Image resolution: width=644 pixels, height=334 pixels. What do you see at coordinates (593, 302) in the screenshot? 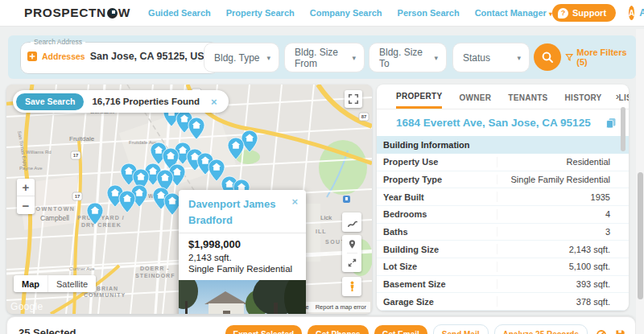
I see `row-value: 378 sqft.` at bounding box center [593, 302].